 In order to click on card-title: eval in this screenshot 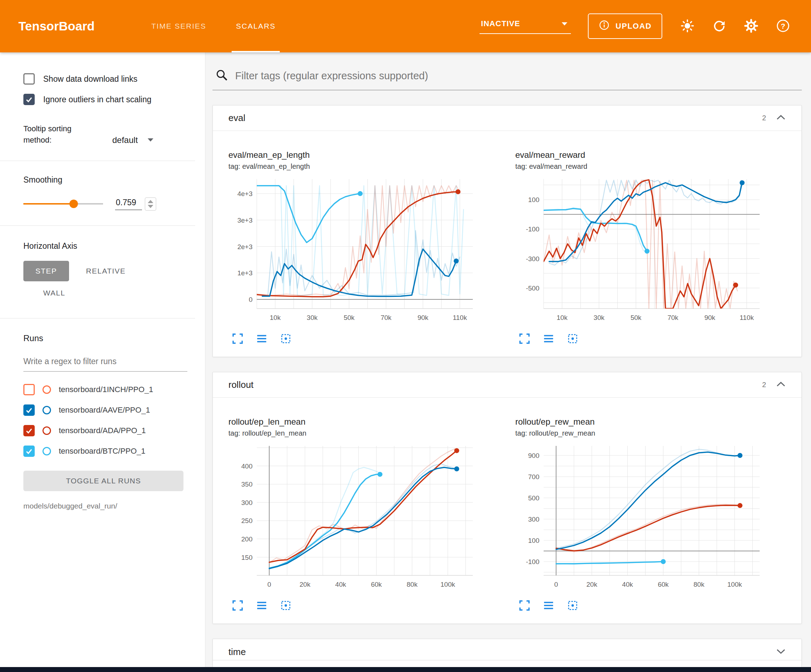, I will do `click(237, 118)`.